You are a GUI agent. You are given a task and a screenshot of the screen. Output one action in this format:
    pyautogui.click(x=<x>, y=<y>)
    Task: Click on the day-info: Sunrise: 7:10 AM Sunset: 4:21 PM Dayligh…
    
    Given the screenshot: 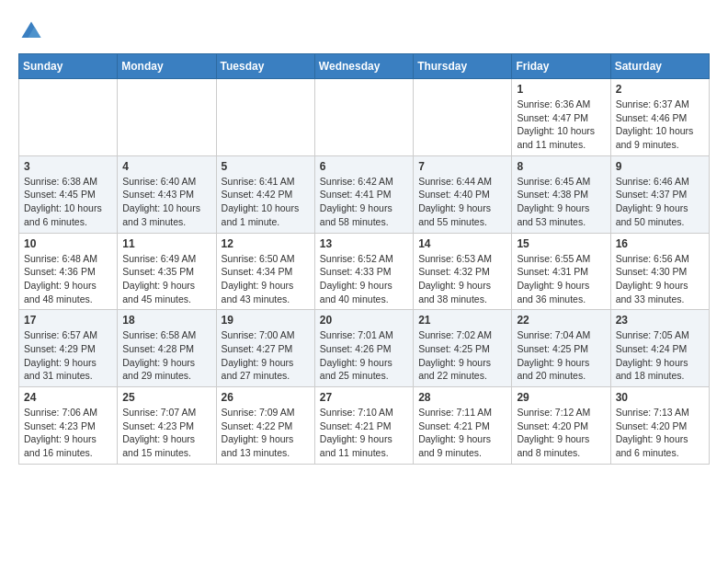 What is the action you would take?
    pyautogui.click(x=364, y=432)
    